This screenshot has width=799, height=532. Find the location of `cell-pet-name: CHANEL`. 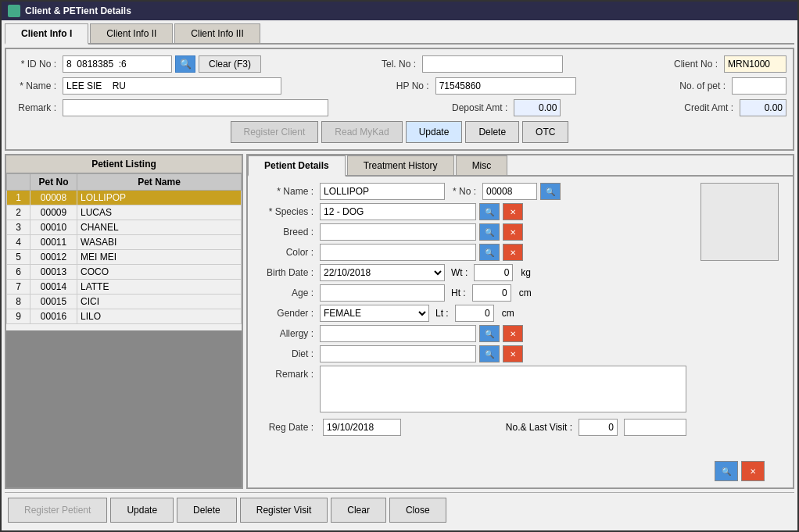

cell-pet-name: CHANEL is located at coordinates (159, 228).